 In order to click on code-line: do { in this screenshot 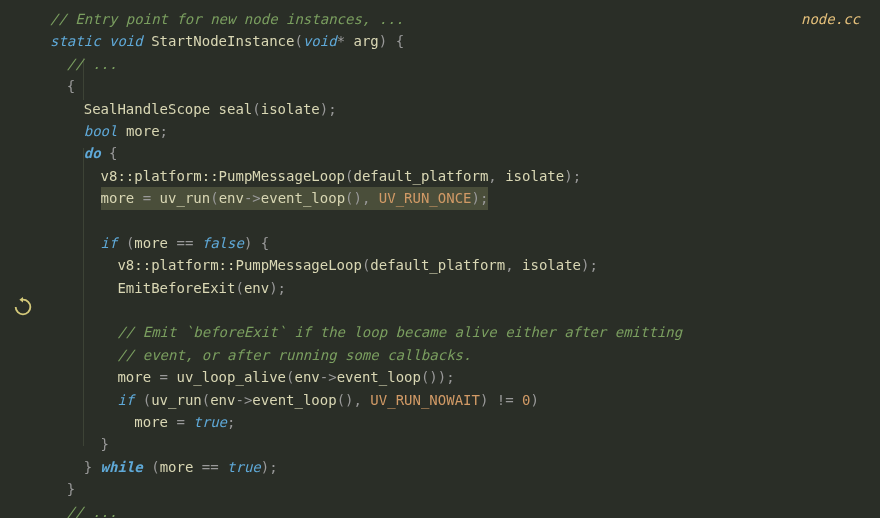, I will do `click(465, 153)`.